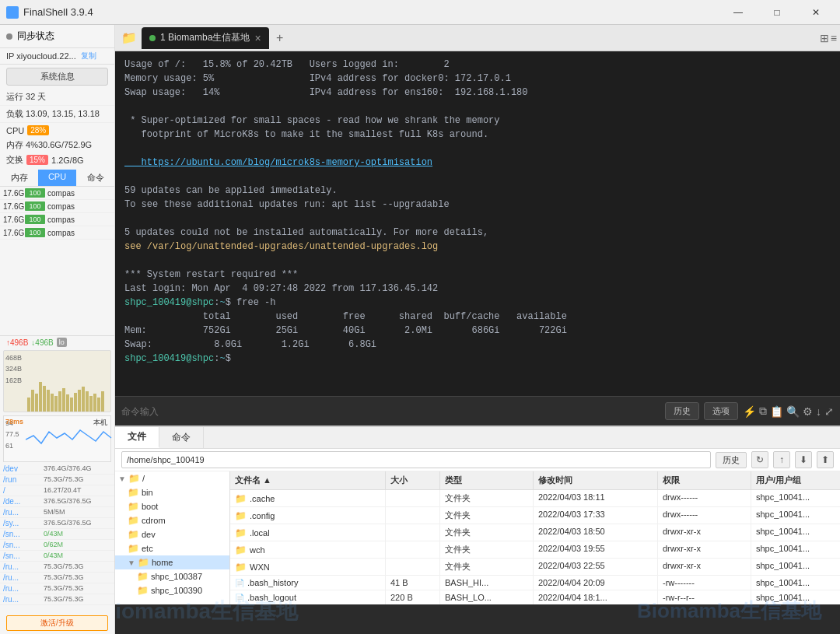  Describe the element at coordinates (828, 38) in the screenshot. I see `tab-bar-right: ⊞ ≡` at that location.